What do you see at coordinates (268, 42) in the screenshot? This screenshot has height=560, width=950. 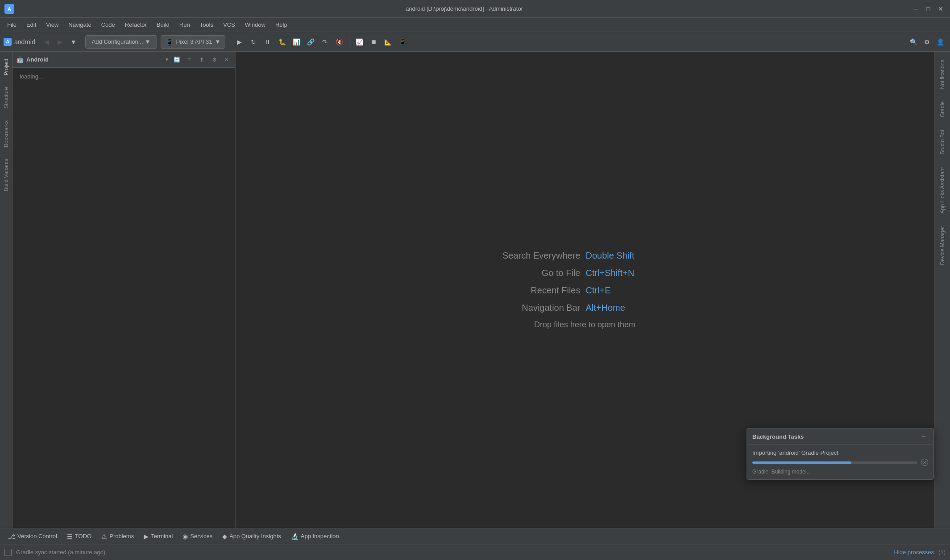 I see `stop-button: ⏸` at bounding box center [268, 42].